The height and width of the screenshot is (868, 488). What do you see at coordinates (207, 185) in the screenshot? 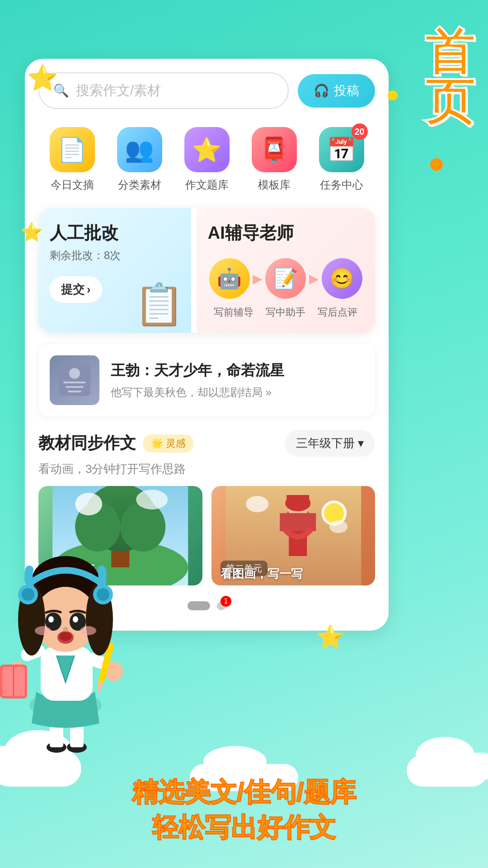
I see `topics-label: 作文题库` at bounding box center [207, 185].